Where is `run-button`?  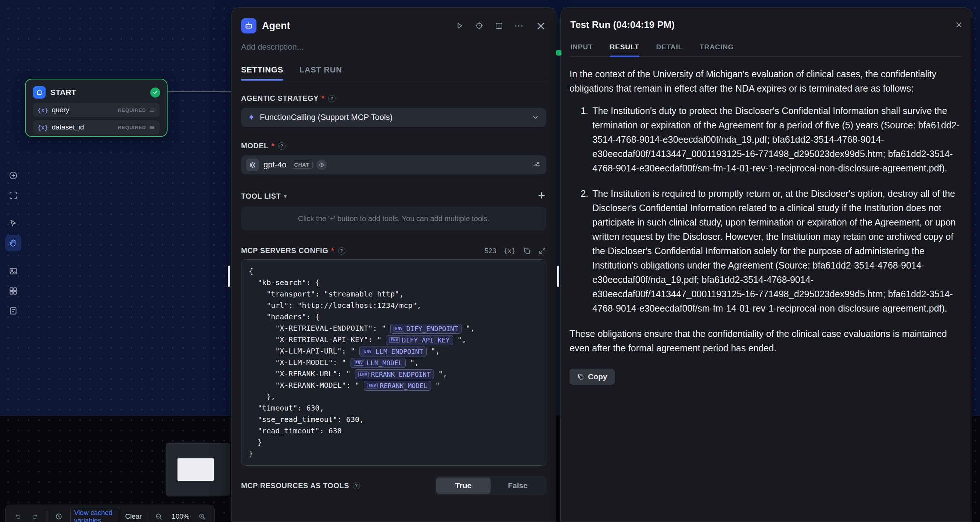
run-button is located at coordinates (460, 26).